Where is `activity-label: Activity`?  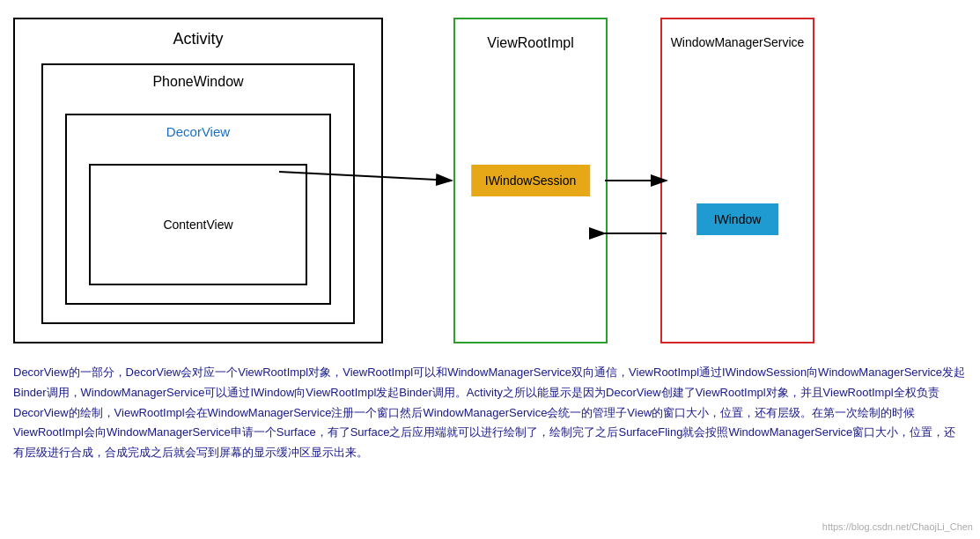
activity-label: Activity is located at coordinates (197, 39).